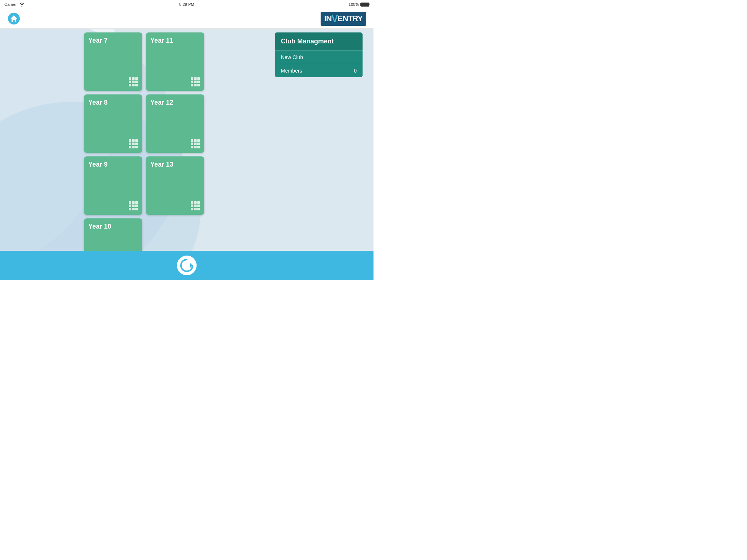 The width and height of the screenshot is (747, 560). I want to click on wifi-icon, so click(22, 4).